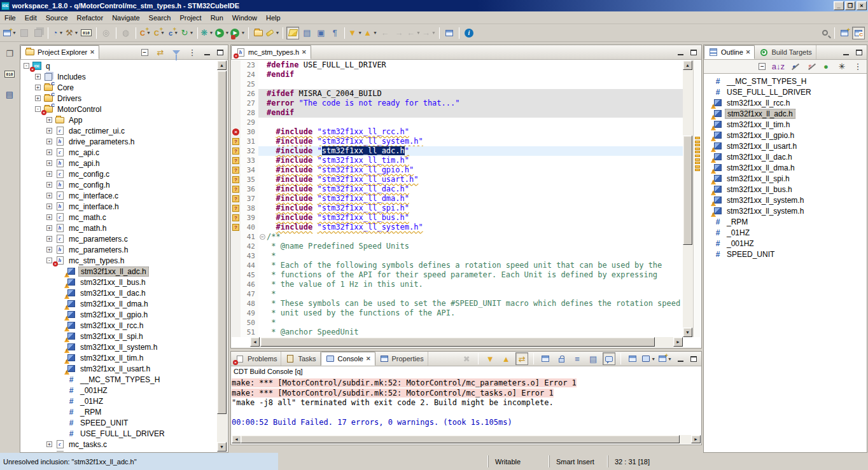  I want to click on tab-editor-mc-stm-types: h× mc_stm_types.h ✕, so click(271, 52).